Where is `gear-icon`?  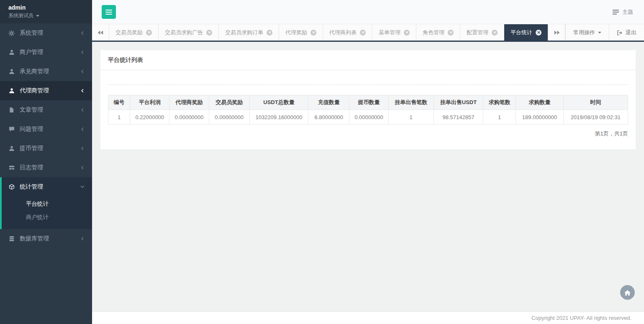
gear-icon is located at coordinates (12, 33).